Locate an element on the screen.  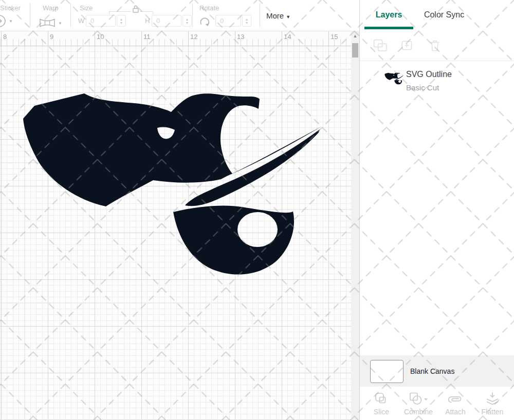
combine-label: Combine is located at coordinates (418, 412).